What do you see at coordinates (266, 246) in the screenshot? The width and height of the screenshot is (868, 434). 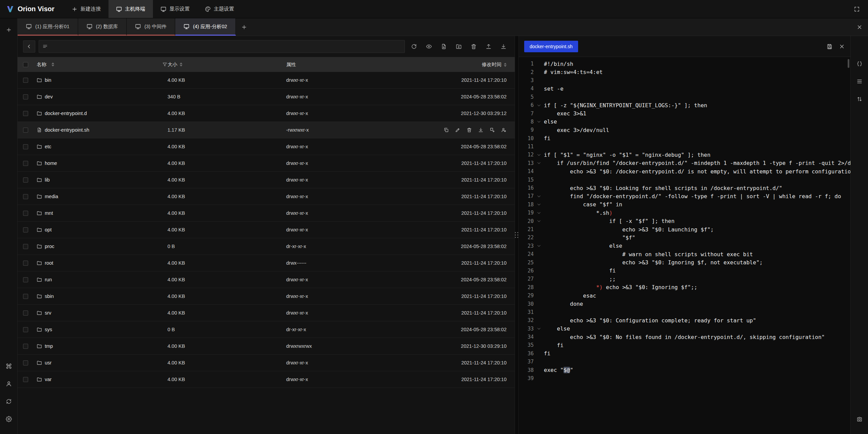 I see `table-row: proc0 Bdr-xr-xr-x2024-05-28 23:58:02` at bounding box center [266, 246].